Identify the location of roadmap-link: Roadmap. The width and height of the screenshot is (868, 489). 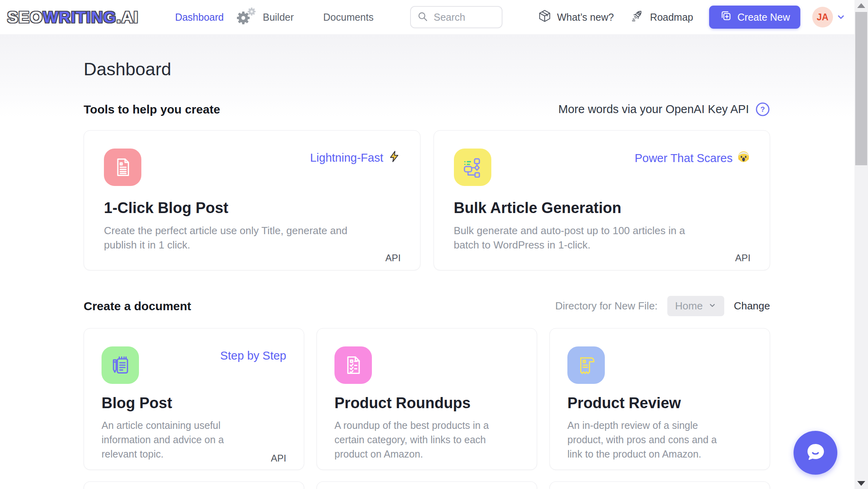
(662, 17).